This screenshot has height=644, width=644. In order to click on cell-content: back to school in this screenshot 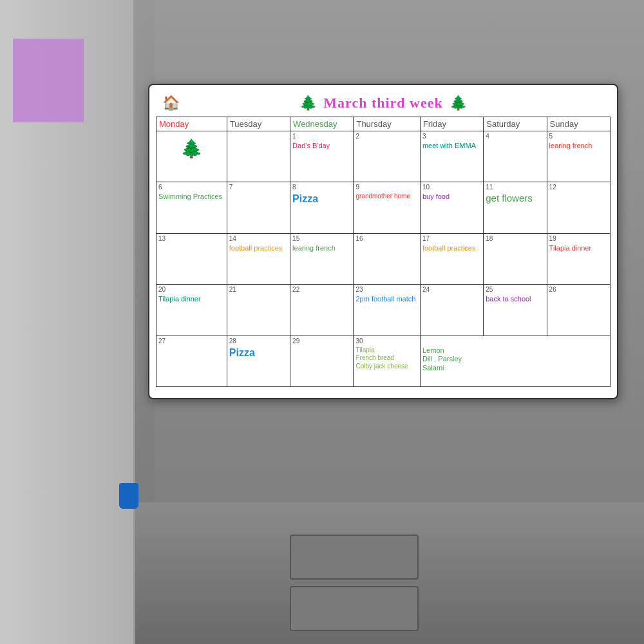, I will do `click(515, 299)`.